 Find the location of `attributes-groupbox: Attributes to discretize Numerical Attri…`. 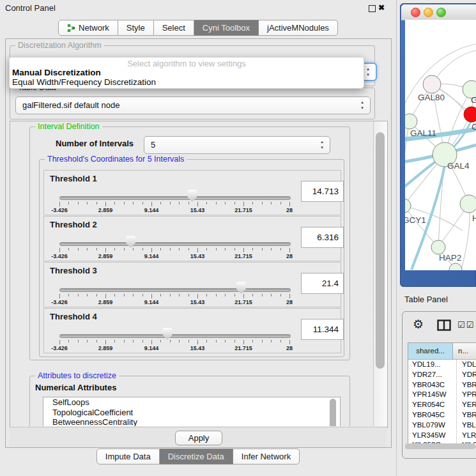

attributes-groupbox: Attributes to discretize Numerical Attri… is located at coordinates (190, 401).